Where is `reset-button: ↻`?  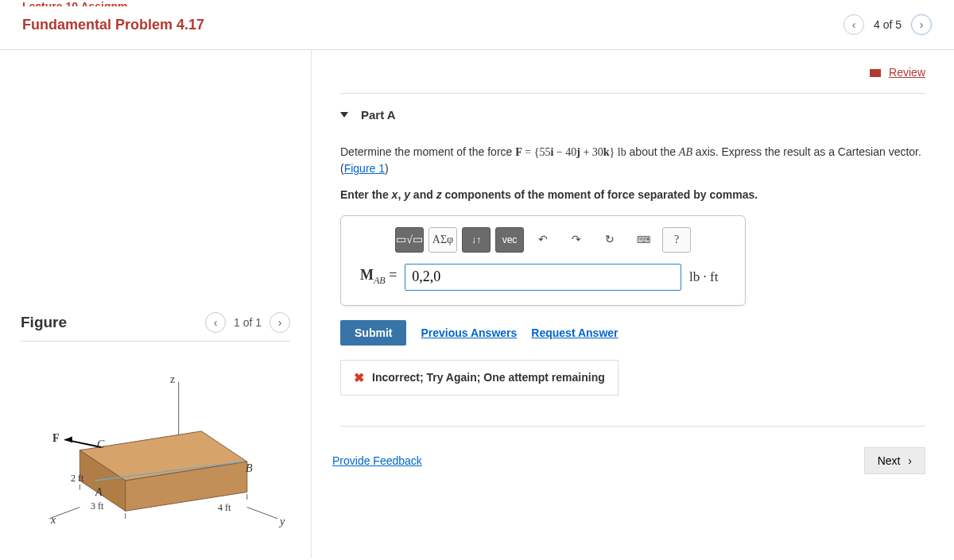
reset-button: ↻ is located at coordinates (610, 240).